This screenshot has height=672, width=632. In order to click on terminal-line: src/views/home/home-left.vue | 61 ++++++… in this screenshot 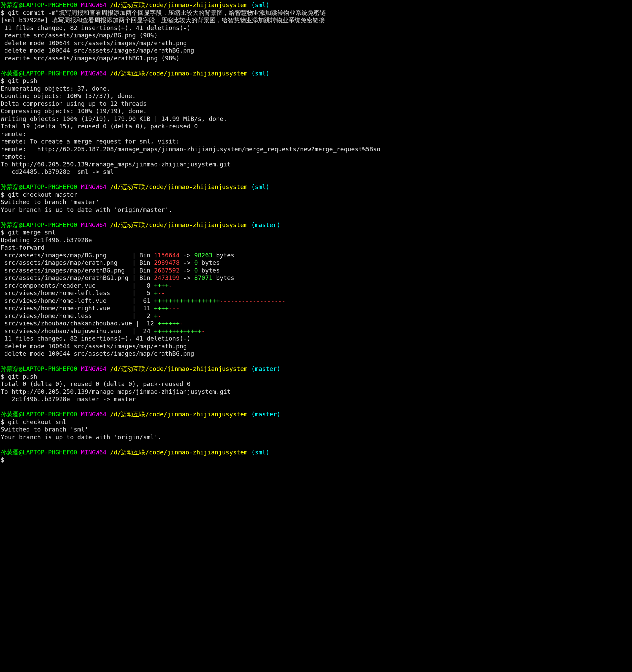, I will do `click(316, 301)`.